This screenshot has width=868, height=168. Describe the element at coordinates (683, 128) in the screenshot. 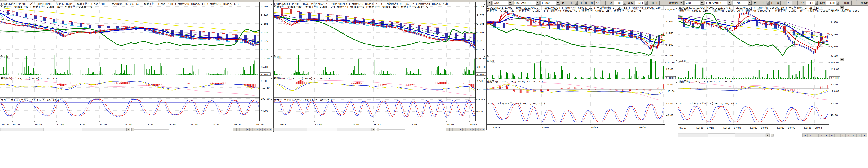

I see `svg-text: 07/27` at that location.